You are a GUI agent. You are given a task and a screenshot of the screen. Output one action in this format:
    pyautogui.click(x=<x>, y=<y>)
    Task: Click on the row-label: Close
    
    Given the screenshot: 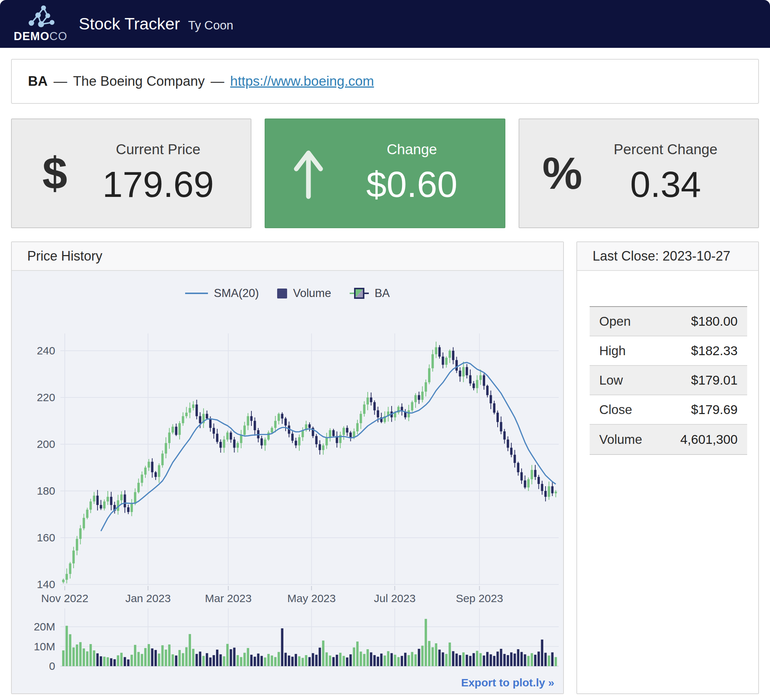 What is the action you would take?
    pyautogui.click(x=616, y=409)
    